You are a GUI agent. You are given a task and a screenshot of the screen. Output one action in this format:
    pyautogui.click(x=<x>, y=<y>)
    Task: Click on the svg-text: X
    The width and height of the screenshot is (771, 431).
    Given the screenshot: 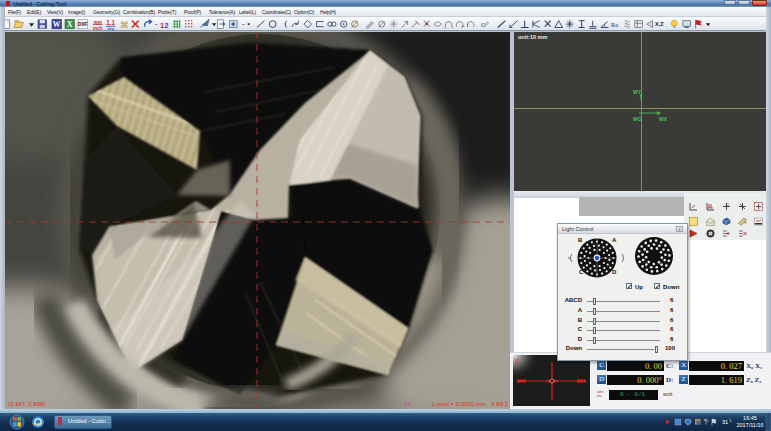 What is the action you would take?
    pyautogui.click(x=70, y=24)
    